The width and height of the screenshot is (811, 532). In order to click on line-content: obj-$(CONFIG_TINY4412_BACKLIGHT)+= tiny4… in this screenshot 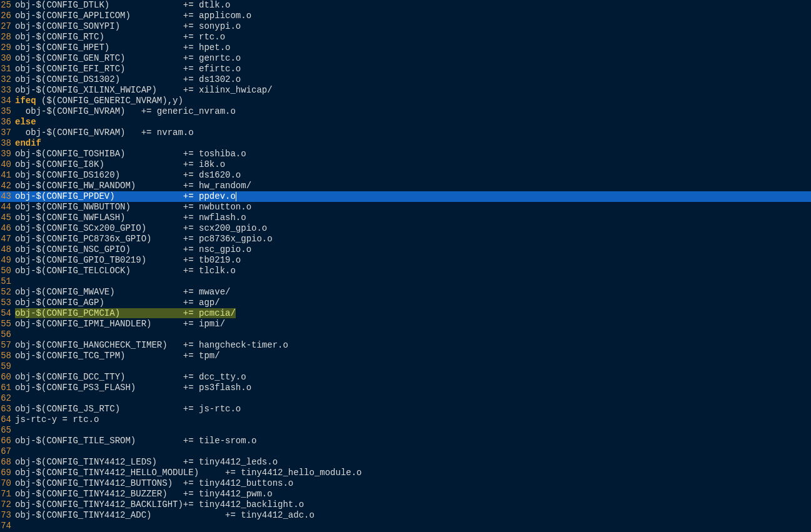, I will do `click(158, 505)`.